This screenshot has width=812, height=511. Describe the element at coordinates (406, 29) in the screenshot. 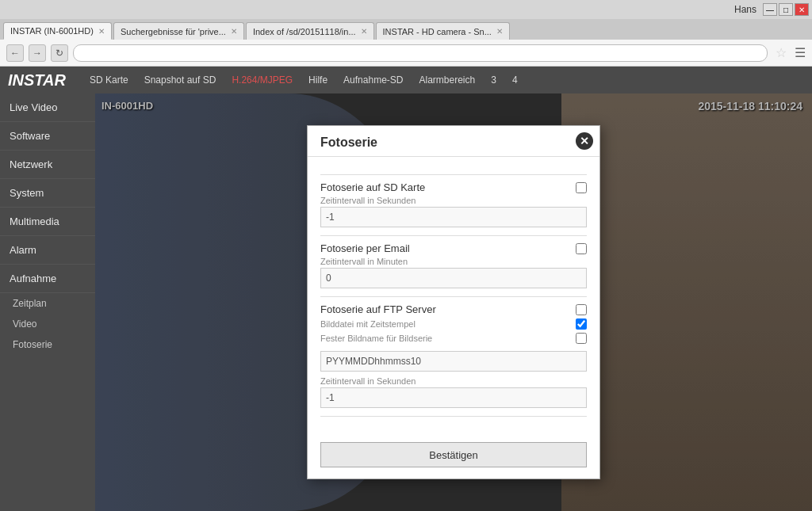

I see `tab-bar: INSTAR (IN-6001HD) ✕ Suchergebnisse für …` at that location.